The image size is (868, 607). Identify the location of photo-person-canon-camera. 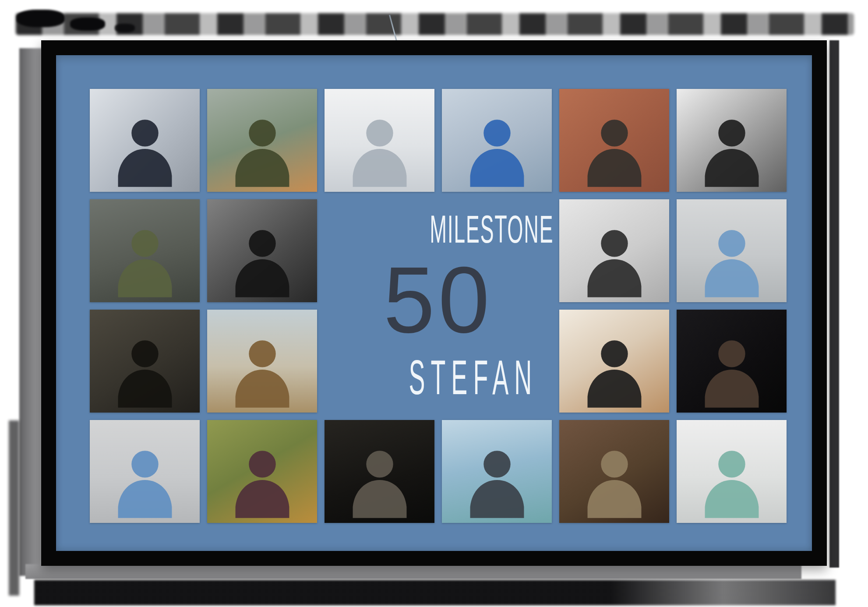
(614, 361).